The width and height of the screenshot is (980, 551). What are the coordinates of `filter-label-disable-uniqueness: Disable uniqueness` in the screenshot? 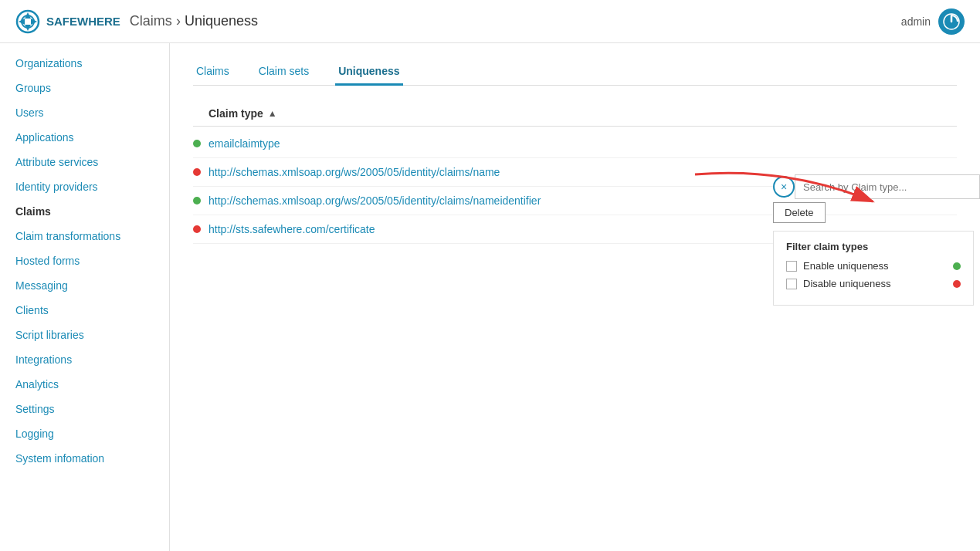 It's located at (846, 284).